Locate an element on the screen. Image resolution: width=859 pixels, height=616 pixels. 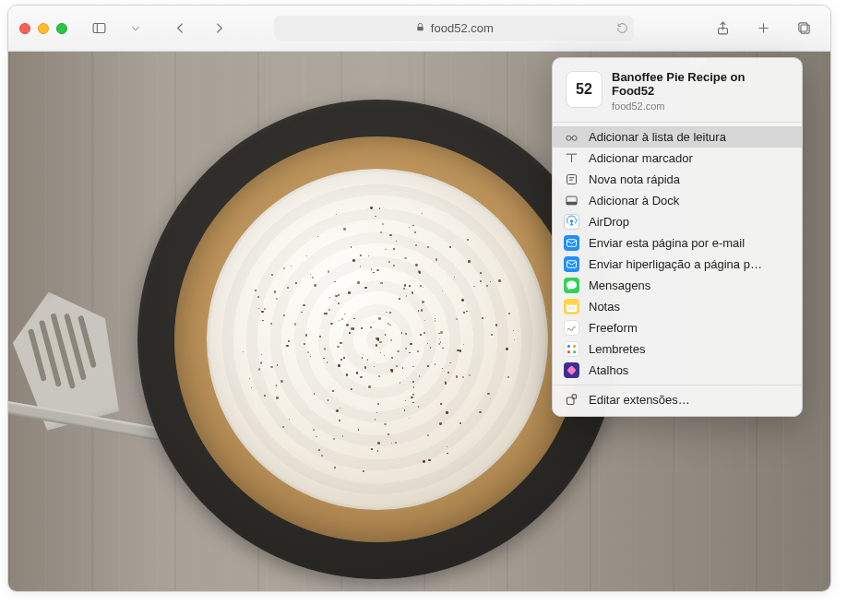
close-window-button is located at coordinates (25, 29).